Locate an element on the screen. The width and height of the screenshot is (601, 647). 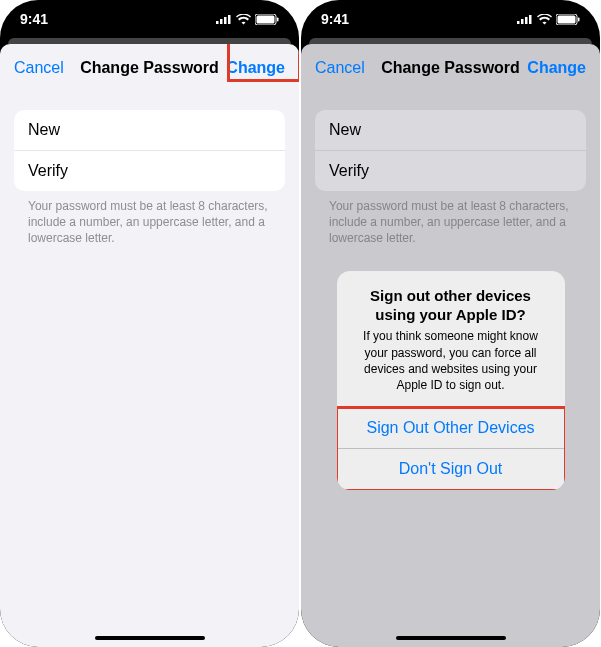
alert-message: If you think someone might know your pas… is located at coordinates (451, 360).